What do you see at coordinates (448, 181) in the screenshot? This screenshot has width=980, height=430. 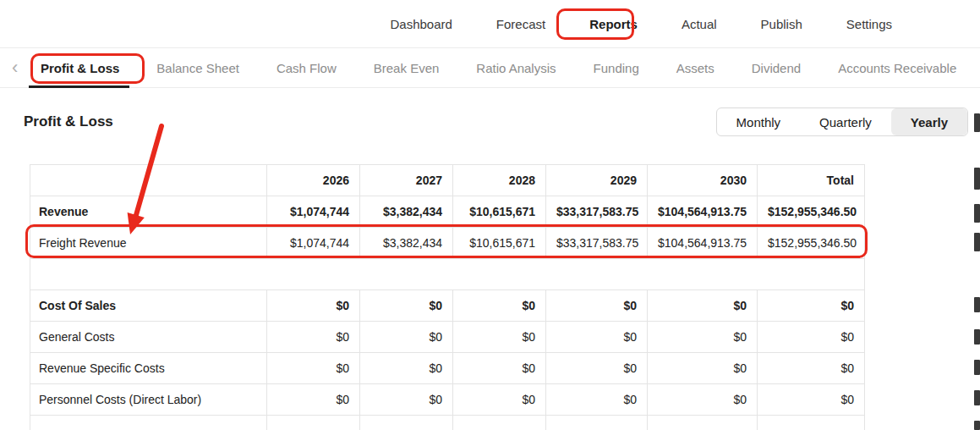 I see `table-header-row: 2026 2027 2028 2029 2030 Total` at bounding box center [448, 181].